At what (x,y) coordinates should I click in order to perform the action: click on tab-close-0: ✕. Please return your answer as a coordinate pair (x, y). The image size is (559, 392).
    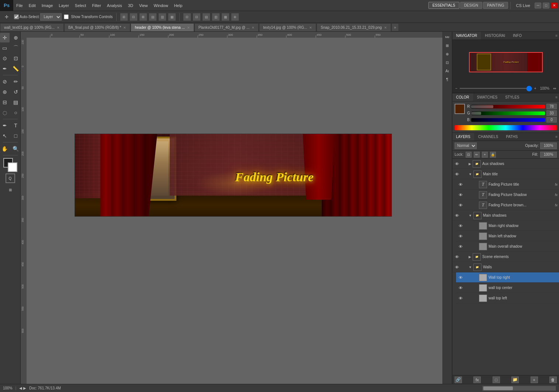
    Looking at the image, I should click on (58, 28).